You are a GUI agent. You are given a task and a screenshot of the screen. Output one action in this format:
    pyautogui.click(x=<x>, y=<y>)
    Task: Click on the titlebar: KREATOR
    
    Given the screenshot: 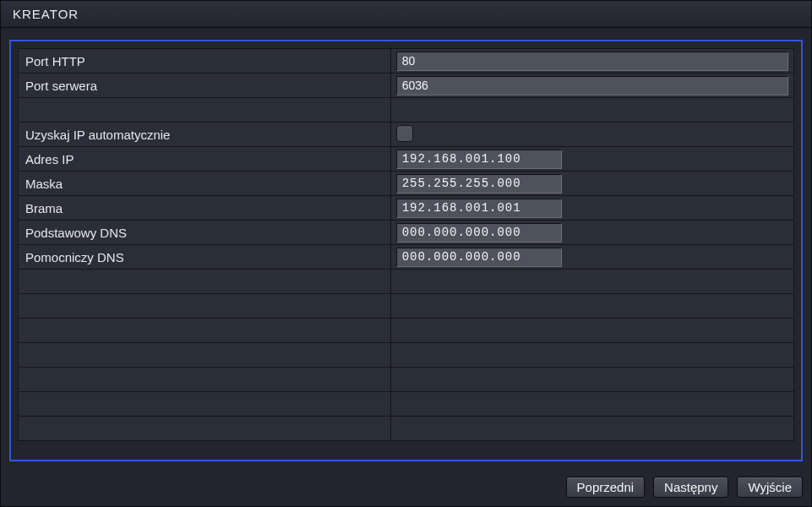 What is the action you would take?
    pyautogui.click(x=406, y=14)
    